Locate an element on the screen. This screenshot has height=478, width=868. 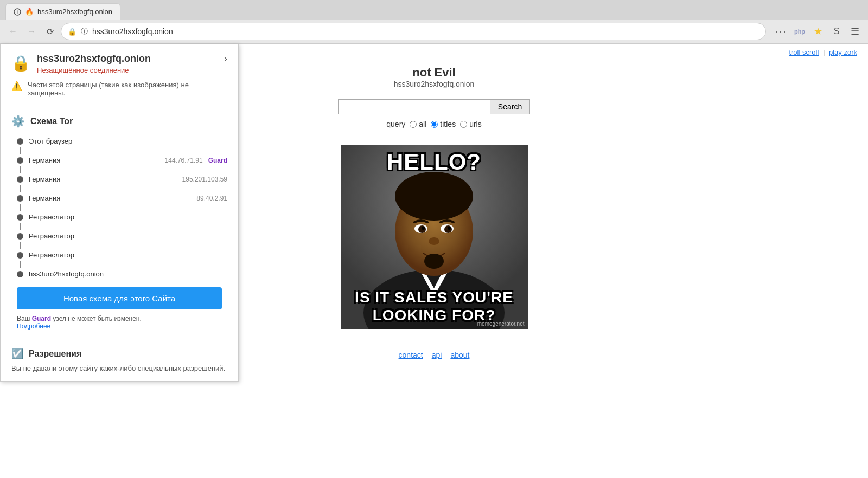
site-title: not Evil is located at coordinates (434, 73).